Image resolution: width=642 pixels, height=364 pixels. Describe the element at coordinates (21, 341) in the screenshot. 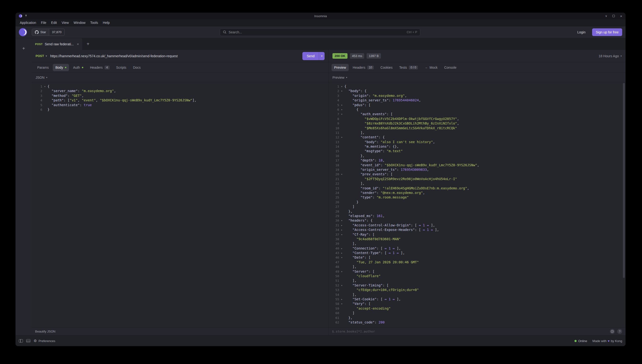

I see `toggle-sidebar-icon` at that location.